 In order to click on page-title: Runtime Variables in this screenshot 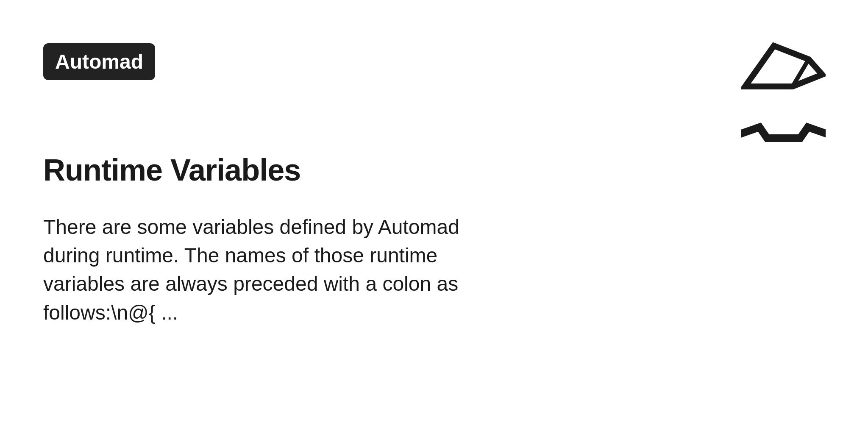, I will do `click(276, 170)`.